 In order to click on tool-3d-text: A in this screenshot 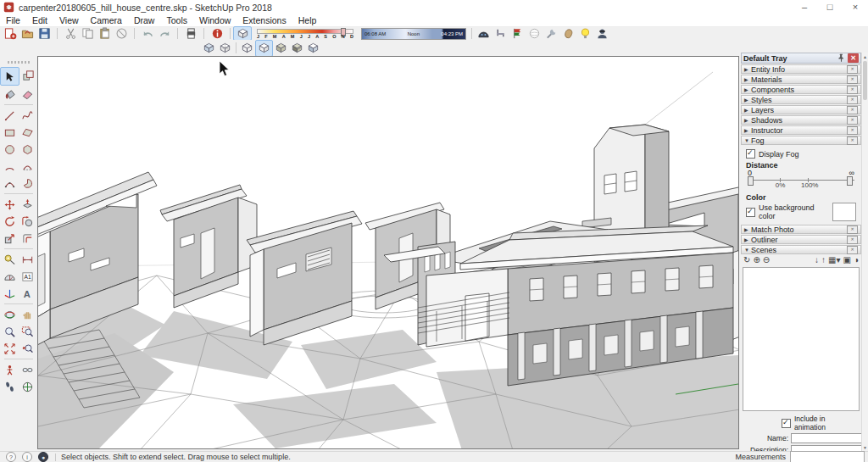, I will do `click(27, 293)`.